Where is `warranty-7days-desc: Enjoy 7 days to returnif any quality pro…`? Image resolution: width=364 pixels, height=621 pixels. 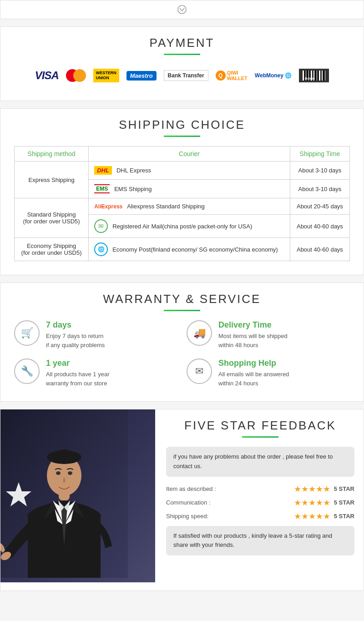 warranty-7days-desc: Enjoy 7 days to returnif any quality pro… is located at coordinates (76, 340).